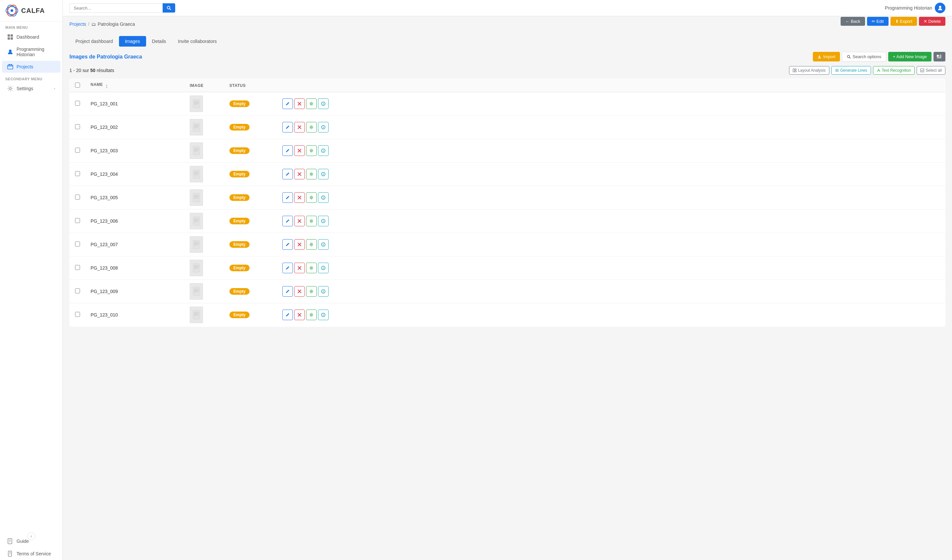 The width and height of the screenshot is (952, 560). Describe the element at coordinates (931, 70) in the screenshot. I see `select-all-button: Select all` at that location.